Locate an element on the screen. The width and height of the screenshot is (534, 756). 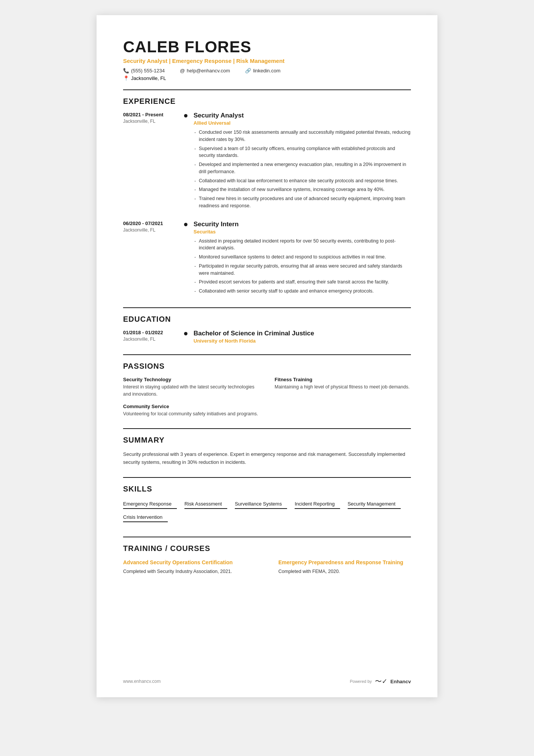
footer-brand: Powered by 〜✓ Enhancv is located at coordinates (380, 681).